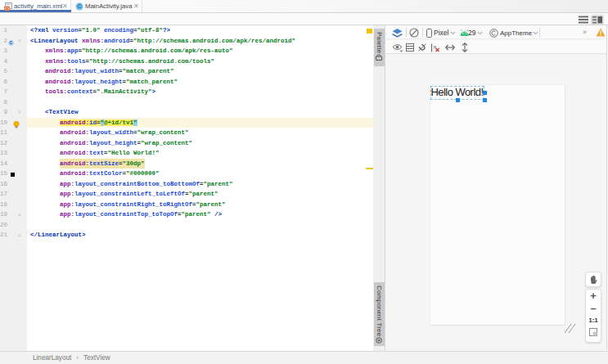  Describe the element at coordinates (80, 7) in the screenshot. I see `svg-text: C` at that location.